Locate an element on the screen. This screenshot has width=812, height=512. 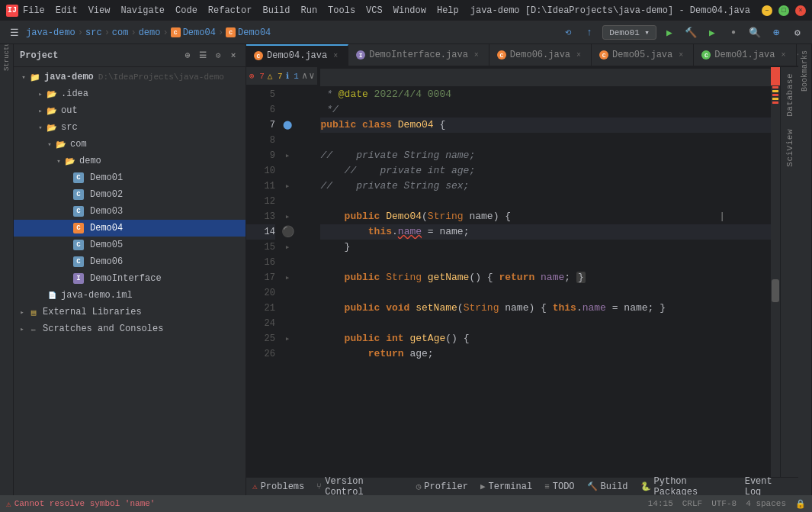
tree-arrow-idea: ▸ is located at coordinates (40, 95).